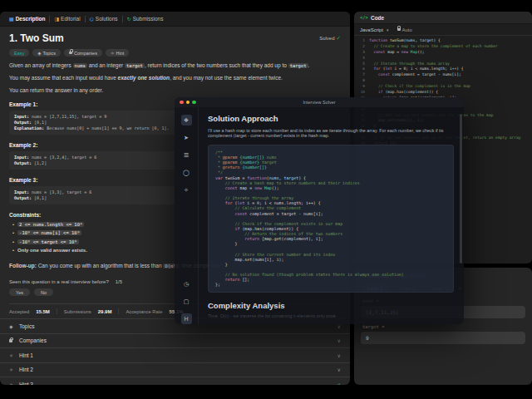 This screenshot has height=399, width=532. Describe the element at coordinates (443, 58) in the screenshot. I see `code-line: 4` at that location.